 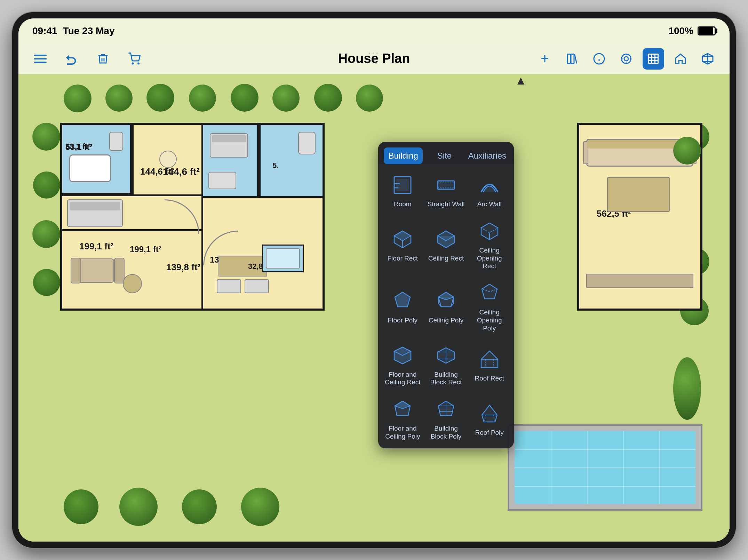 What do you see at coordinates (403, 239) in the screenshot?
I see `floor-rect-icon` at bounding box center [403, 239].